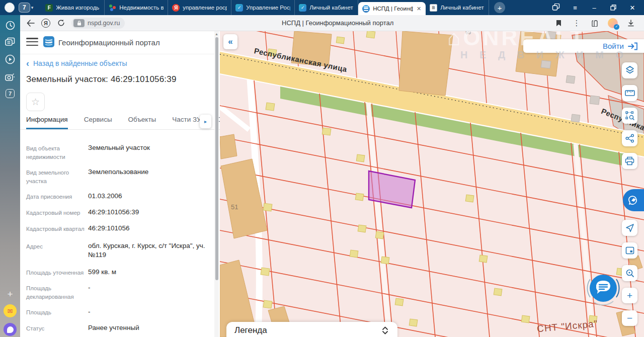  I want to click on back-button, so click(31, 23).